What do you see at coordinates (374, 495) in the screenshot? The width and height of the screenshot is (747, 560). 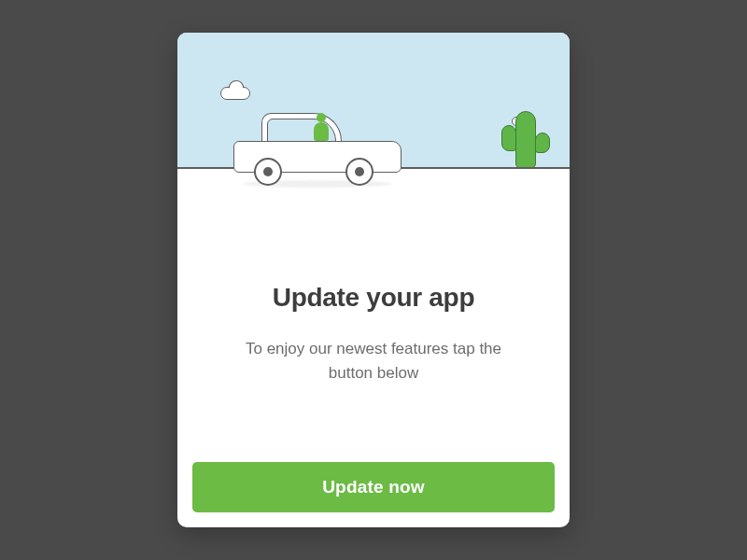 I see `dialog-actions: Update now` at bounding box center [374, 495].